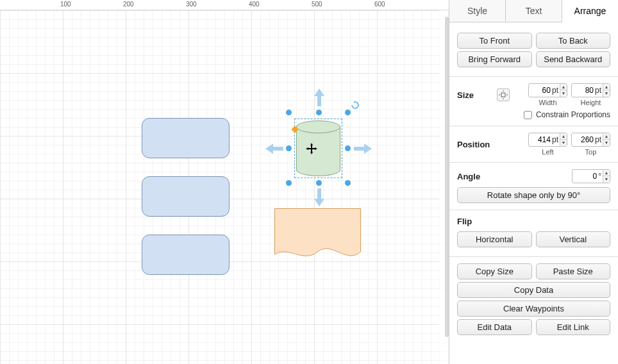 This screenshot has height=364, width=618. I want to click on top-input: pt ▲▼, so click(591, 140).